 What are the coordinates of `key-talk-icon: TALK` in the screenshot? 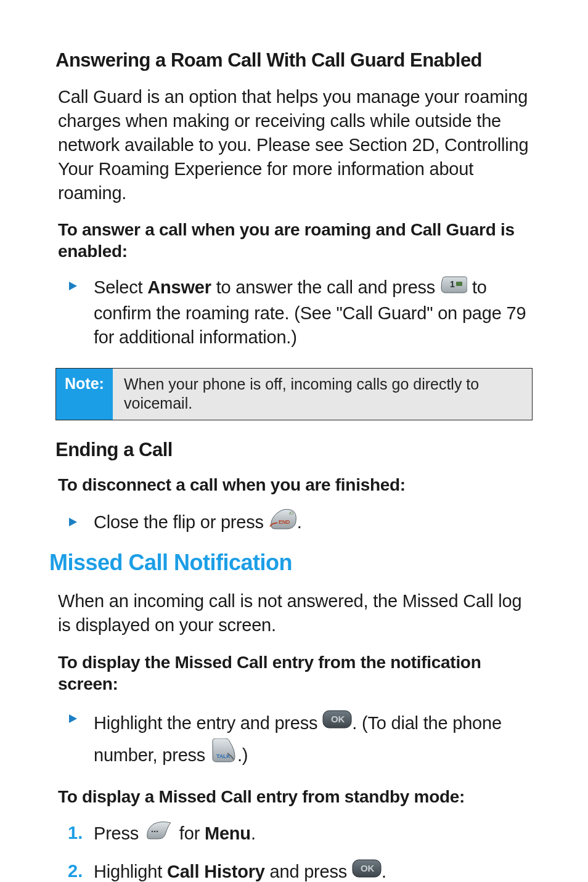 It's located at (224, 756).